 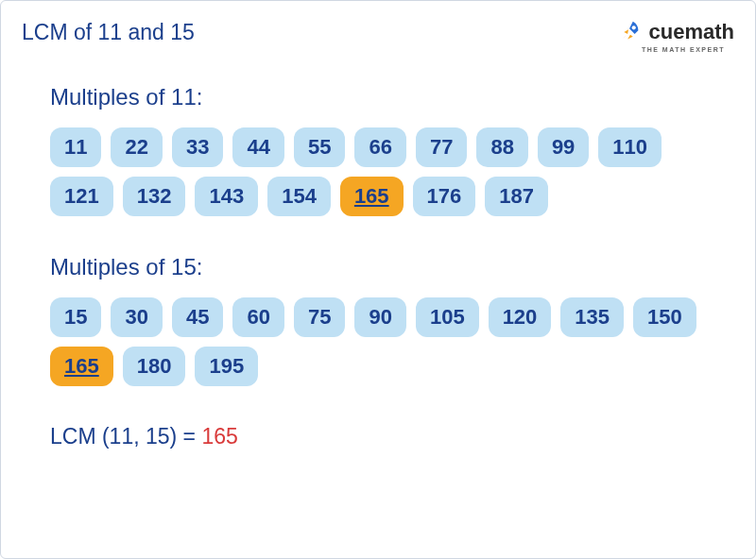 I want to click on header: LCM of 11 and 15 cuemath THE MATH EXPERT, so click(x=378, y=24).